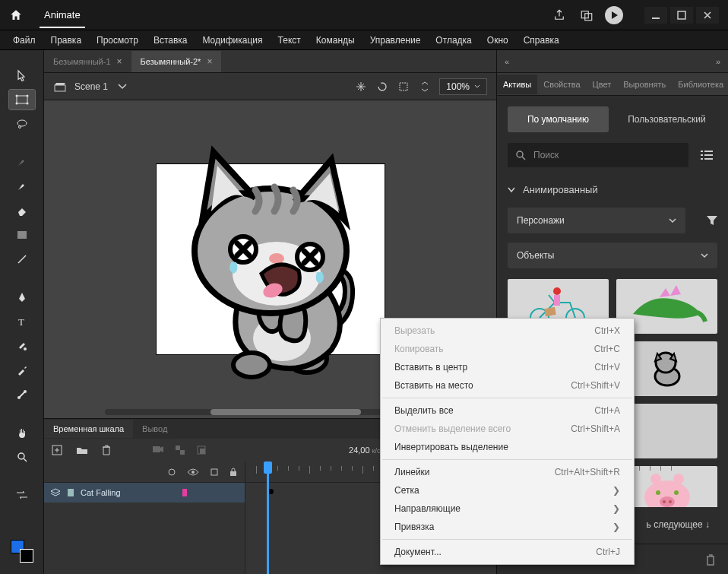 The width and height of the screenshot is (728, 574). What do you see at coordinates (587, 15) in the screenshot?
I see `arrange-icon` at bounding box center [587, 15].